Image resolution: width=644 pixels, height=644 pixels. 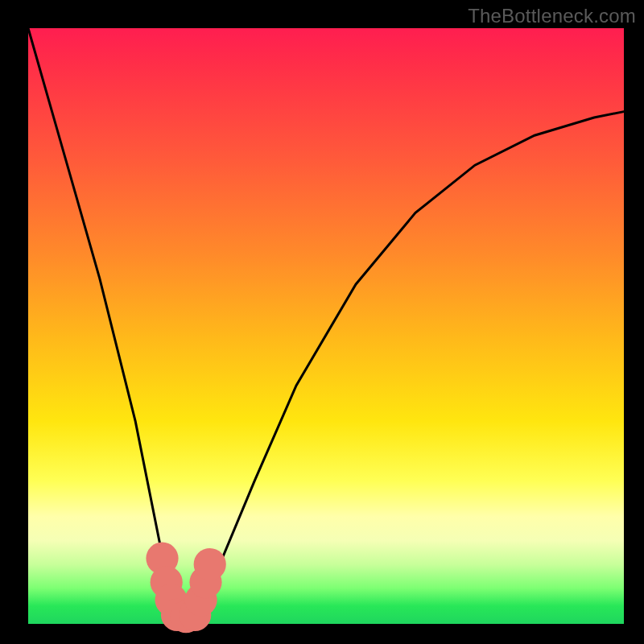 What do you see at coordinates (552, 16) in the screenshot?
I see `watermark-text: TheBottleneck.com` at bounding box center [552, 16].